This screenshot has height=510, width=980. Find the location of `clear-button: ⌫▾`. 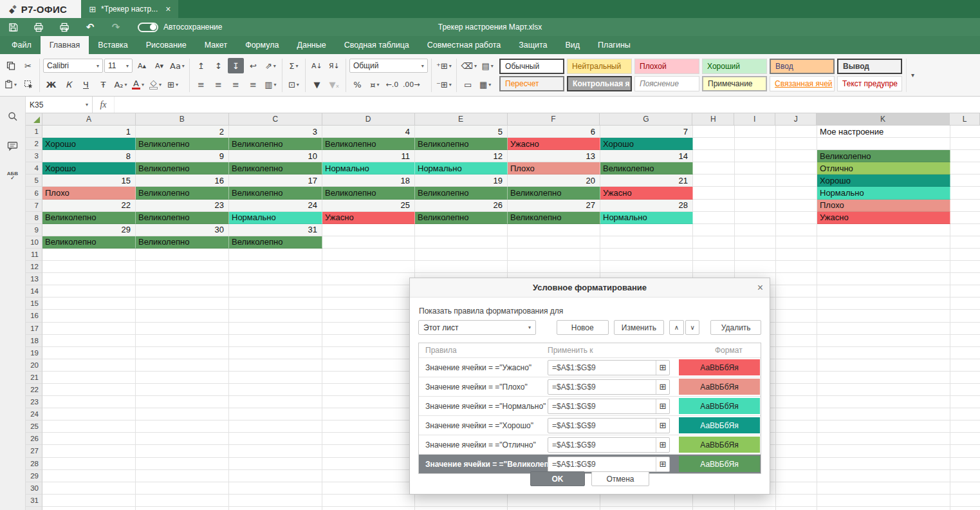

clear-button: ⌫▾ is located at coordinates (469, 66).